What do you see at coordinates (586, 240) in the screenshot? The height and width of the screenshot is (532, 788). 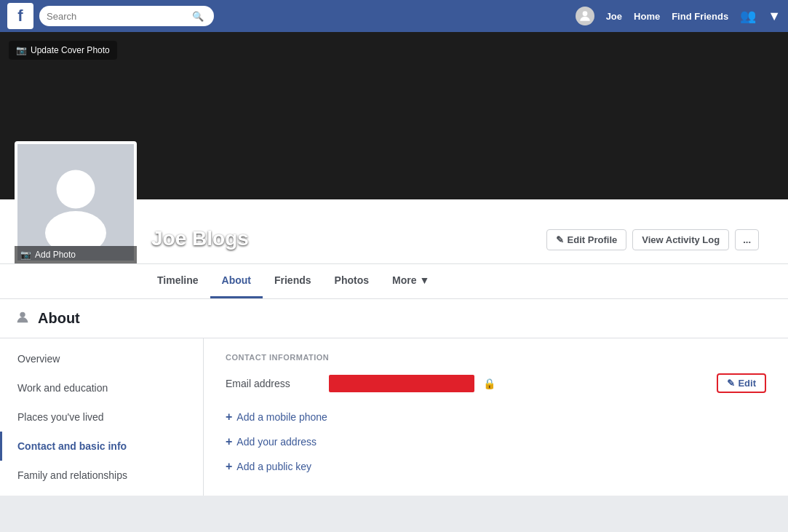 I see `edit-profile-button: ✎ Edit Profile` at bounding box center [586, 240].